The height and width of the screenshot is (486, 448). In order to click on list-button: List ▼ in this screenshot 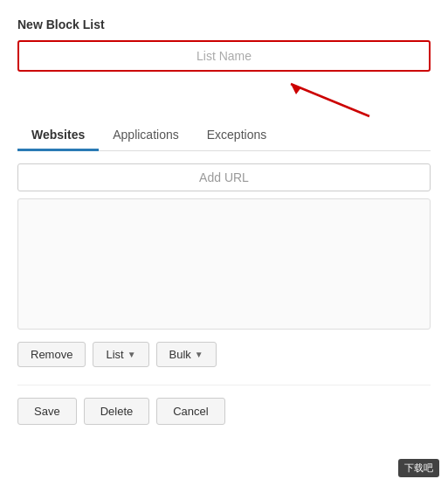, I will do `click(121, 355)`.